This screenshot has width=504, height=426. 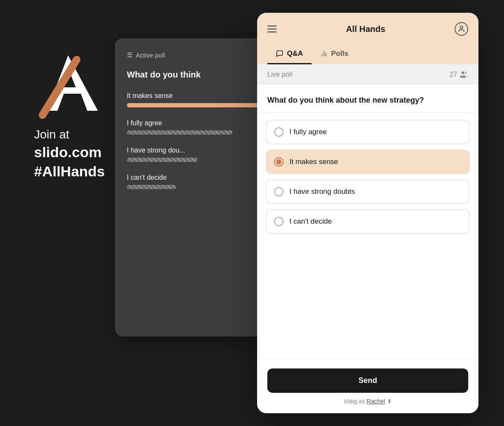 What do you see at coordinates (368, 401) in the screenshot?
I see `voting-as: Votig as Rachel ⬍` at bounding box center [368, 401].